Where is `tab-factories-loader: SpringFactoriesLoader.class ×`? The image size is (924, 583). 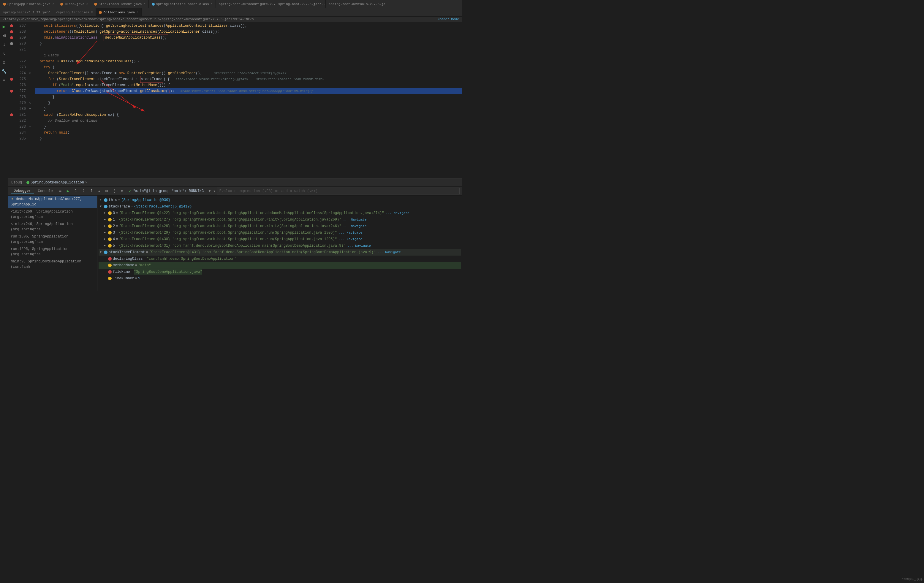 tab-factories-loader: SpringFactoriesLoader.class × is located at coordinates (183, 4).